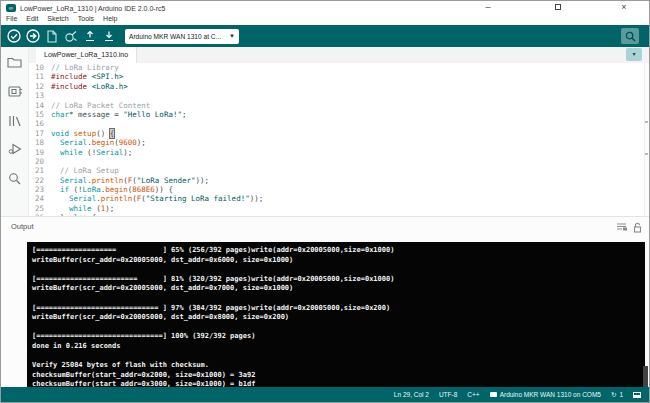  I want to click on menu-file: File, so click(12, 20).